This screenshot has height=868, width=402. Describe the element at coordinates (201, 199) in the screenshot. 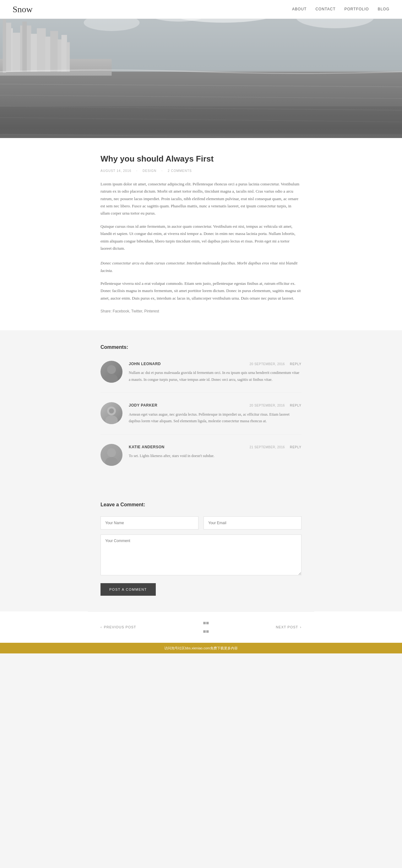

I see `article-para-1: Lorem ipsum dolor sit amet, consectetur …` at that location.